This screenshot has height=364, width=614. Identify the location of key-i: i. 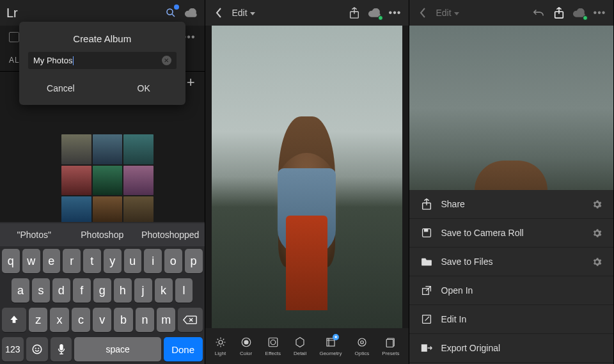
(153, 261).